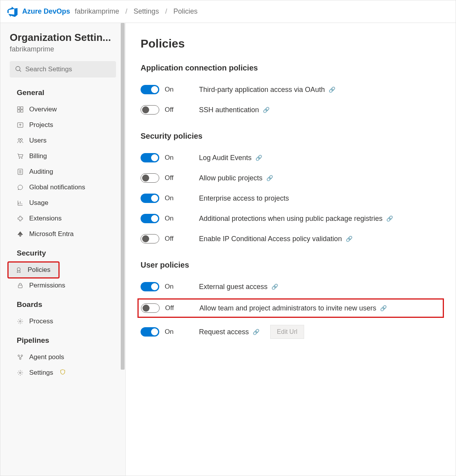  What do you see at coordinates (43, 109) in the screenshot?
I see `nav-label: Overview` at bounding box center [43, 109].